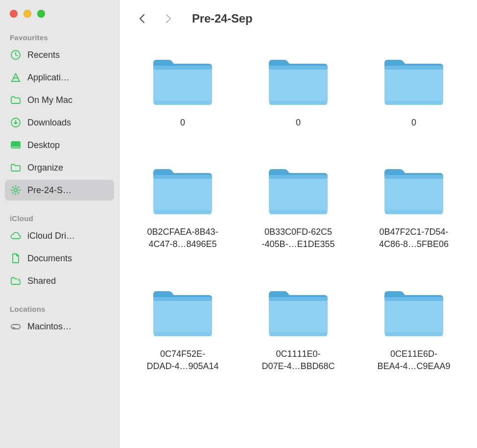 The height and width of the screenshot is (448, 477). What do you see at coordinates (414, 360) in the screenshot?
I see `folder-label: 0CE11E6D-BEA4-4…C9EAA9` at bounding box center [414, 360].